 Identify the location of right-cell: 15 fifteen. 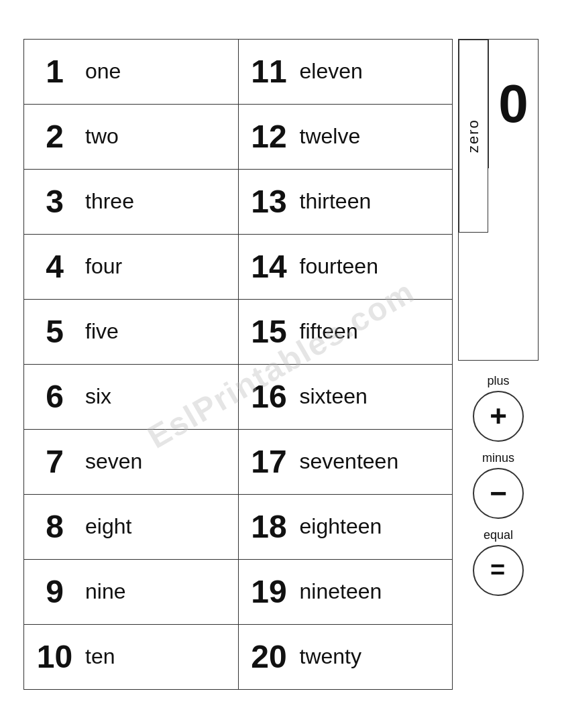
(345, 331).